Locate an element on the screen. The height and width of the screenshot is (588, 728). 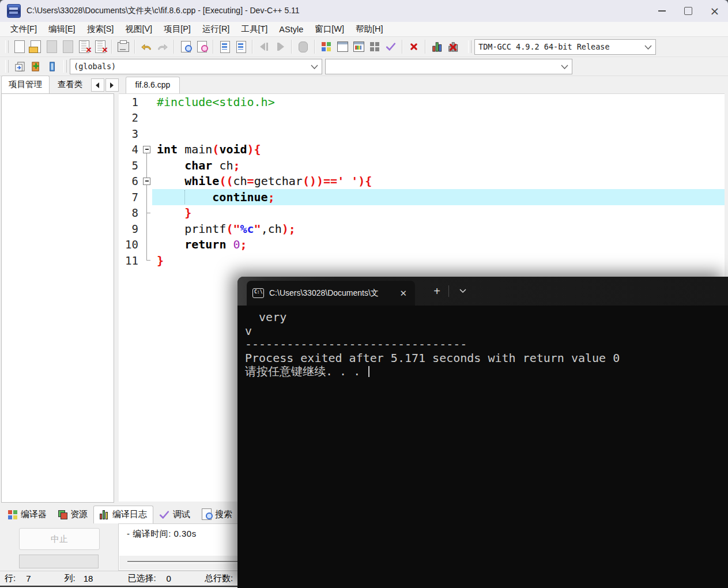
save-all-button is located at coordinates (68, 47).